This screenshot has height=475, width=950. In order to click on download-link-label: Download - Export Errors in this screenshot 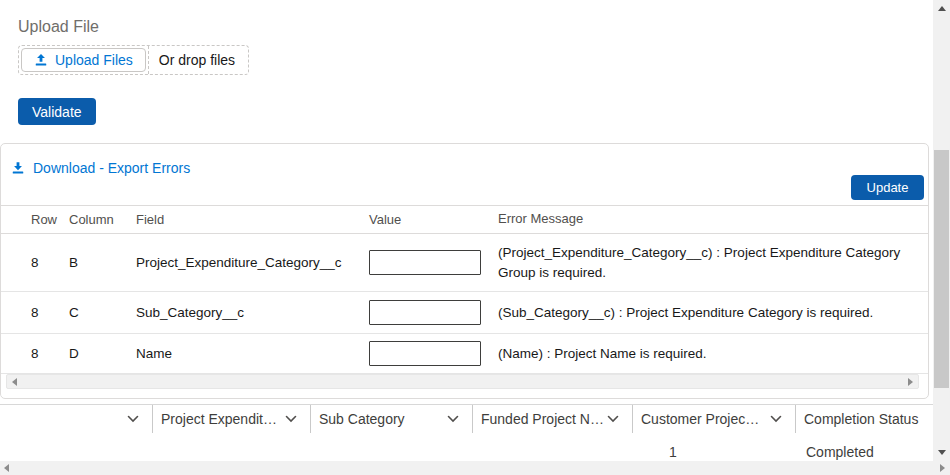, I will do `click(112, 168)`.